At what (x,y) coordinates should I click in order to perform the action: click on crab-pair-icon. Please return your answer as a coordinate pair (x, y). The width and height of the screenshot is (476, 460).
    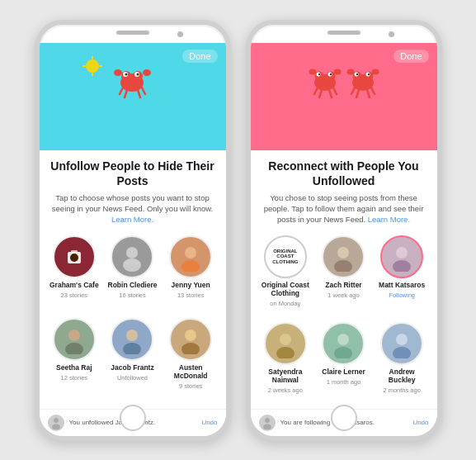
    Looking at the image, I should click on (344, 79).